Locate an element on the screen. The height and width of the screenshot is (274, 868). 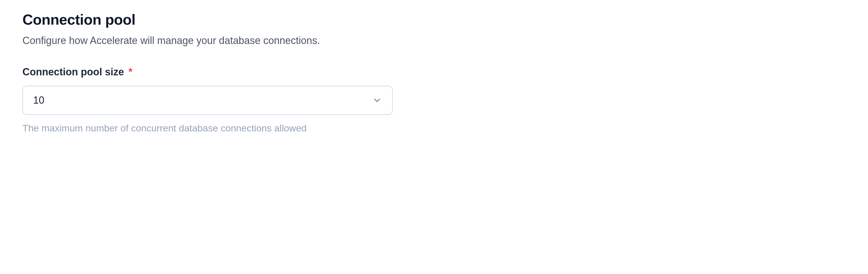
help-text: The maximum number of concurrent databas… is located at coordinates (208, 128).